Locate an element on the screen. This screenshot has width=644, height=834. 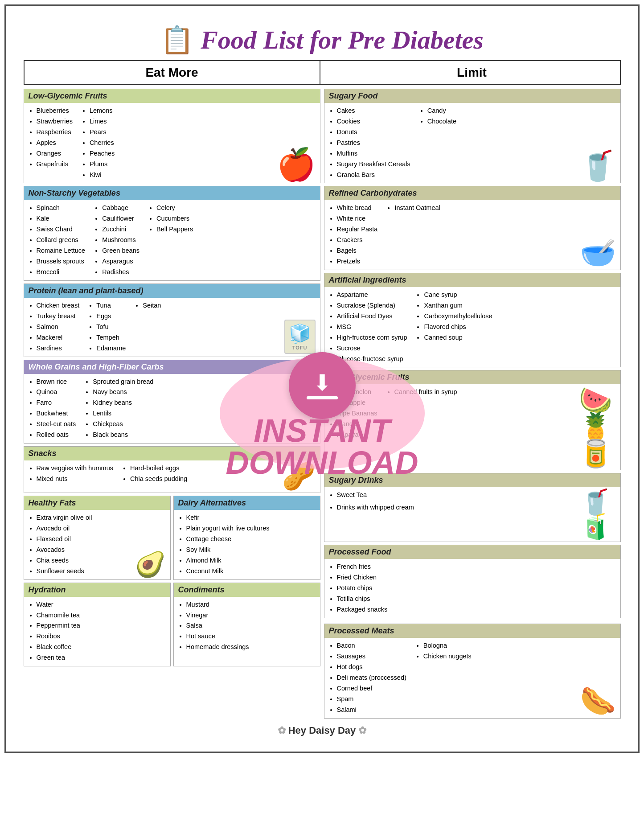
veg-col3: Celery Cucumbers Bell Pappers is located at coordinates (171, 240).